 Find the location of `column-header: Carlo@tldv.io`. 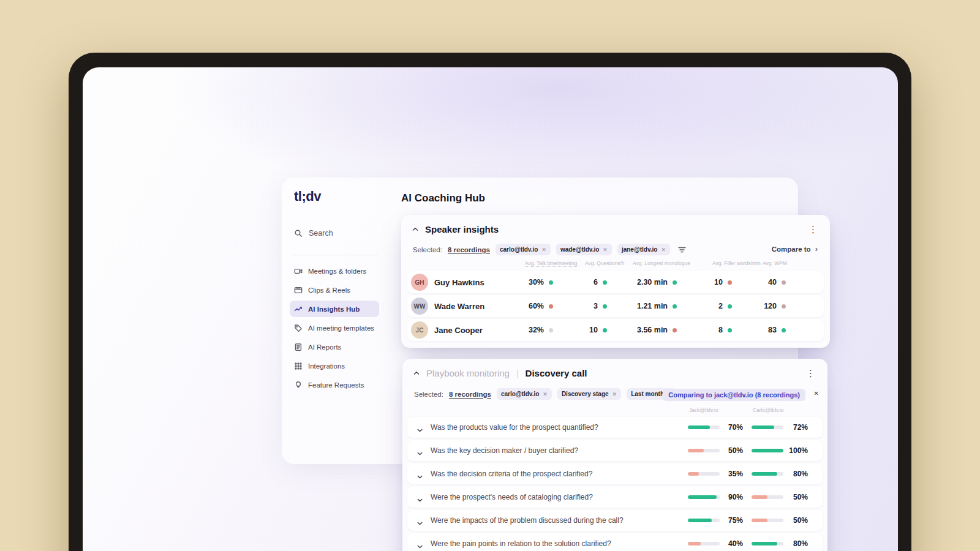

column-header: Carlo@tldv.io is located at coordinates (768, 410).